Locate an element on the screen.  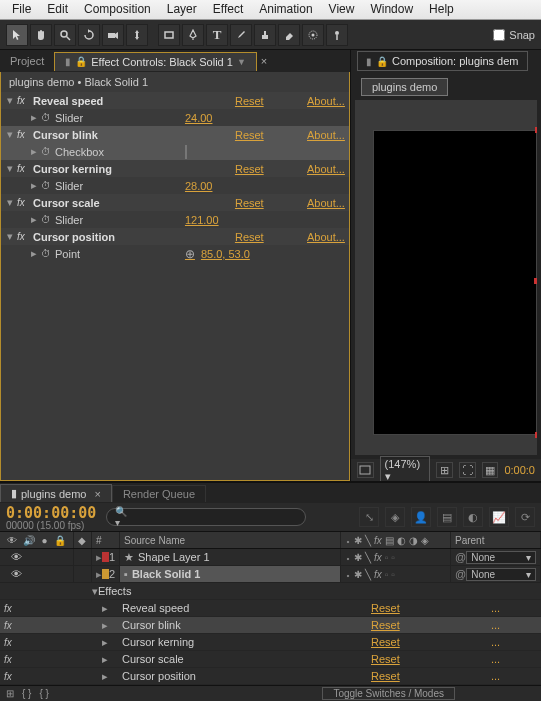
effect-header: ▾fxCursor blinkResetAbout... is located at coordinates (175, 134).